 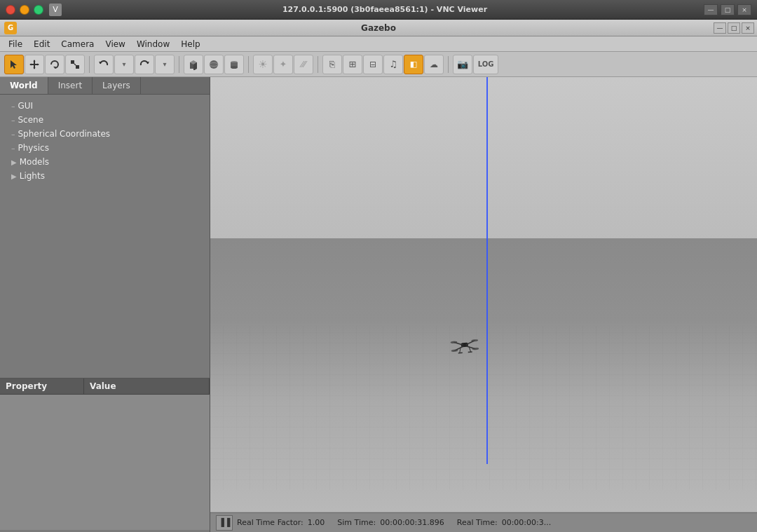 I want to click on select-tool-button, so click(x=14, y=64).